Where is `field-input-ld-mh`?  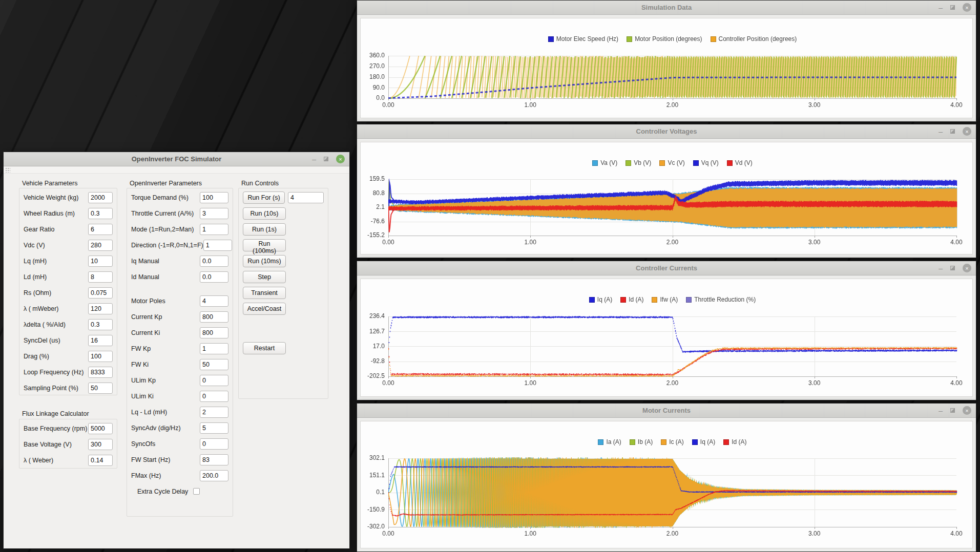 field-input-ld-mh is located at coordinates (100, 277).